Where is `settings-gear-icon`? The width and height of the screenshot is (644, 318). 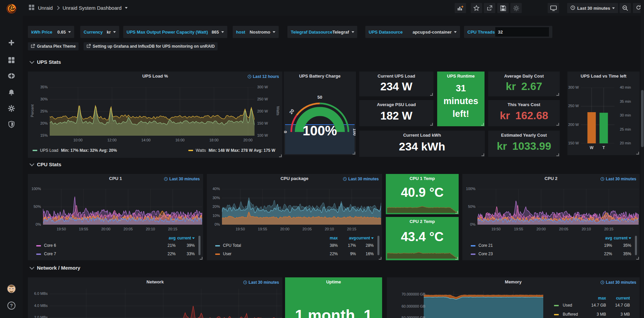
settings-gear-icon is located at coordinates (516, 8).